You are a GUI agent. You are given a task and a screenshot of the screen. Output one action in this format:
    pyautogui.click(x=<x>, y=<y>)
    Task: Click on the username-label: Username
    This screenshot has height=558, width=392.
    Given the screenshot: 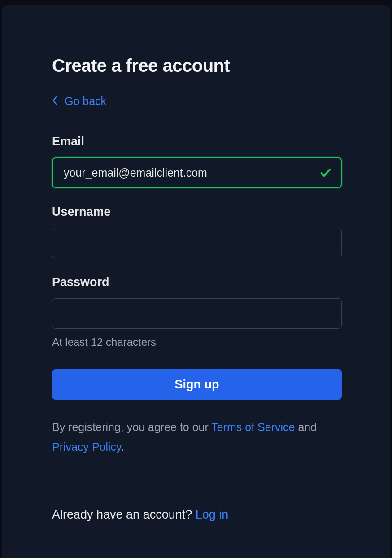 What is the action you would take?
    pyautogui.click(x=197, y=212)
    